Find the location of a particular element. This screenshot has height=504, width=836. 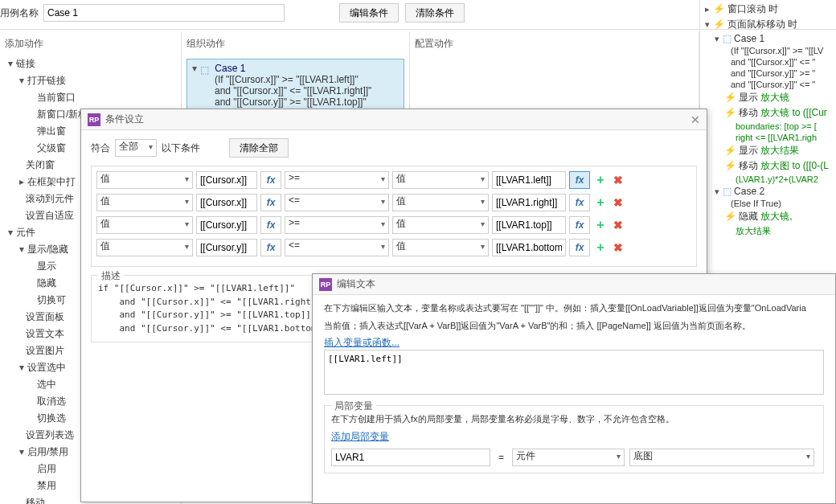

case-name-input is located at coordinates (164, 13).